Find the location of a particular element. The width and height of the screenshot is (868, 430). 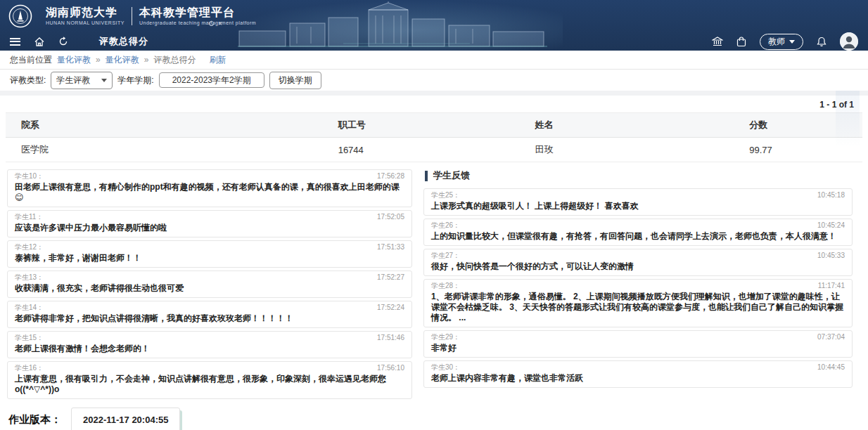

university-seal-logo is located at coordinates (20, 16).